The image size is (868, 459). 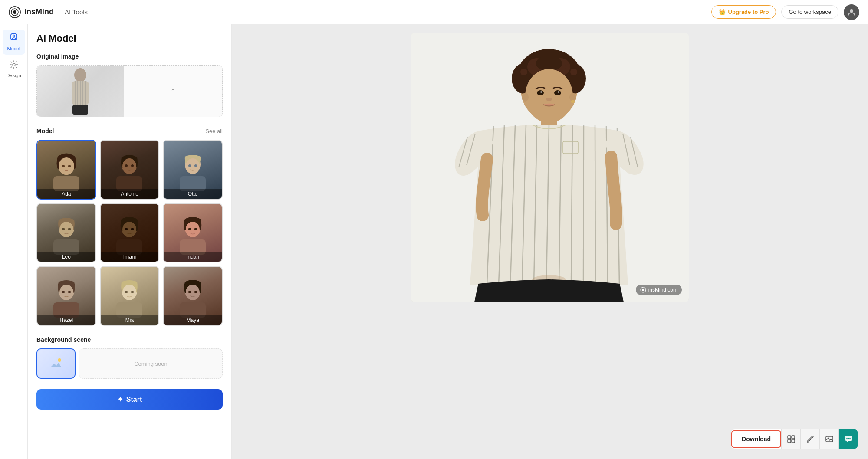 I want to click on model-card-leo: Leo, so click(x=66, y=233).